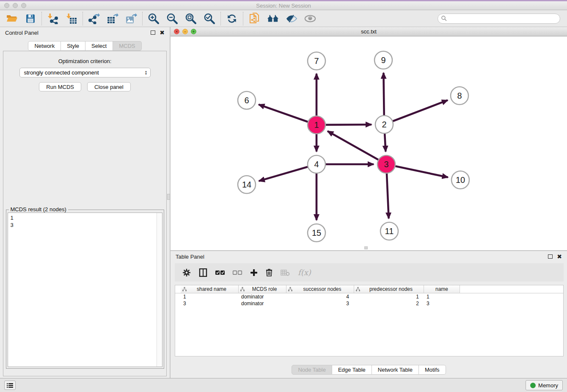 Image resolution: width=567 pixels, height=392 pixels. What do you see at coordinates (113, 19) in the screenshot?
I see `export-table-icon` at bounding box center [113, 19].